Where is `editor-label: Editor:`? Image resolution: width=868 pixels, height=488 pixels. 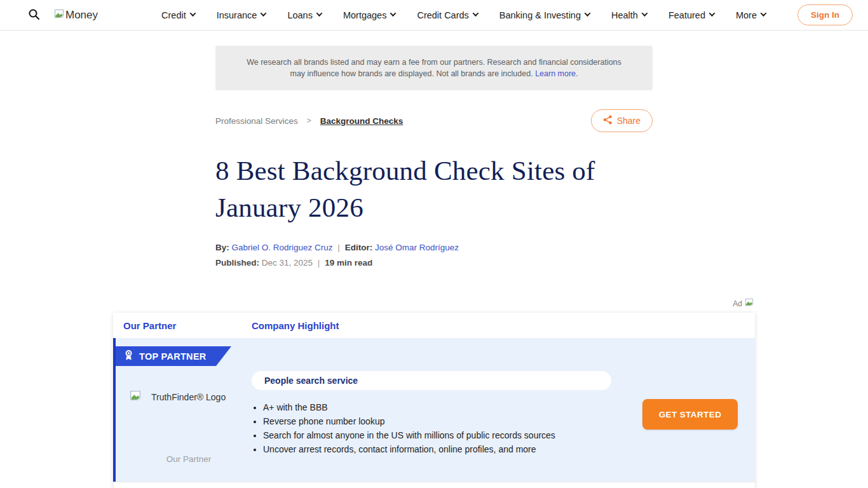
editor-label: Editor: is located at coordinates (359, 248).